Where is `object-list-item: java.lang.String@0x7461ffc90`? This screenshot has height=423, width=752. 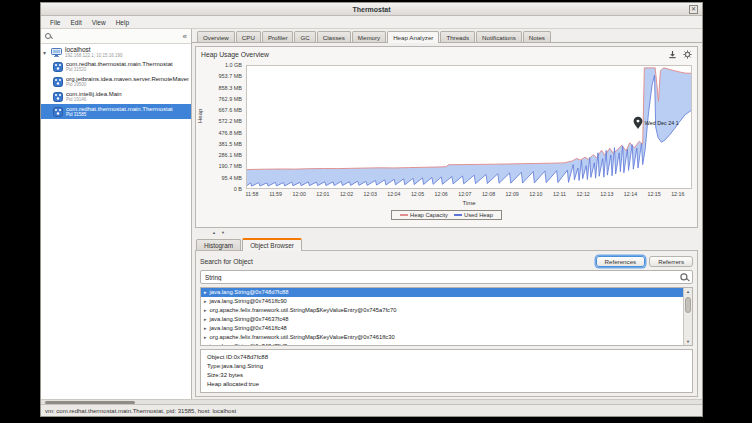 object-list-item: java.lang.String@0x7461ffc90 is located at coordinates (442, 302).